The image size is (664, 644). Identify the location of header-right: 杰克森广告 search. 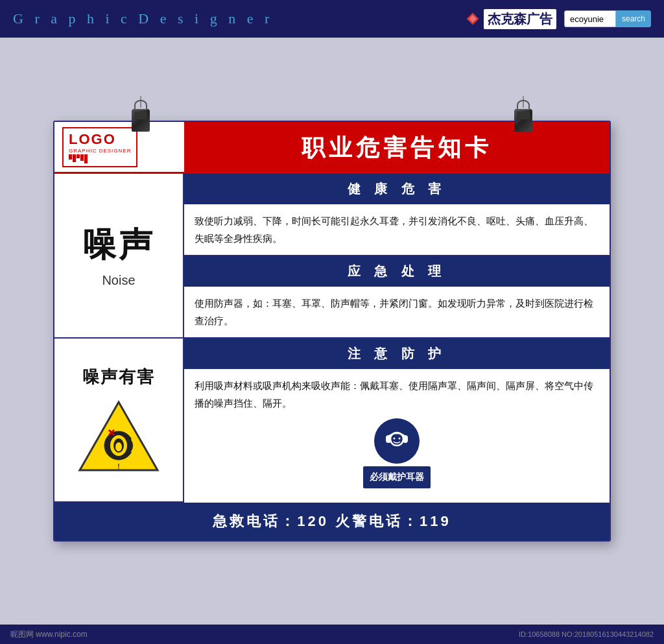
(558, 19).